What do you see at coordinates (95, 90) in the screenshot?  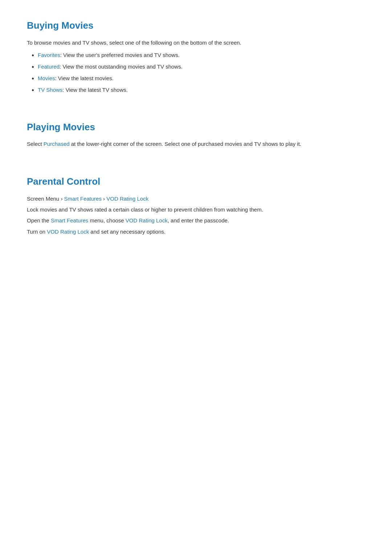 I see `tv-shows-desc: : View the latest TV shows.` at bounding box center [95, 90].